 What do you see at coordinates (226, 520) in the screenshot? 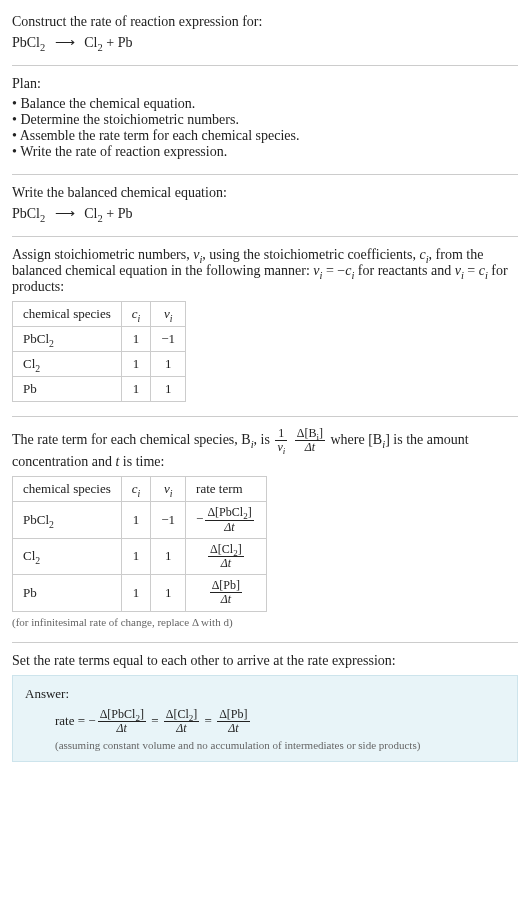
I see `cell-rate: − Δ[PbCl2] Δt` at bounding box center [226, 520].